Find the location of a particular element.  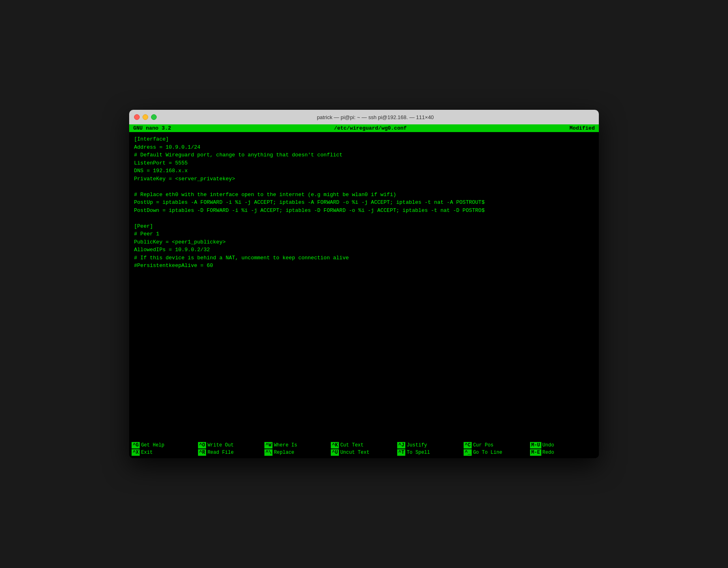

shortcut-label-undo: Undo is located at coordinates (548, 445).